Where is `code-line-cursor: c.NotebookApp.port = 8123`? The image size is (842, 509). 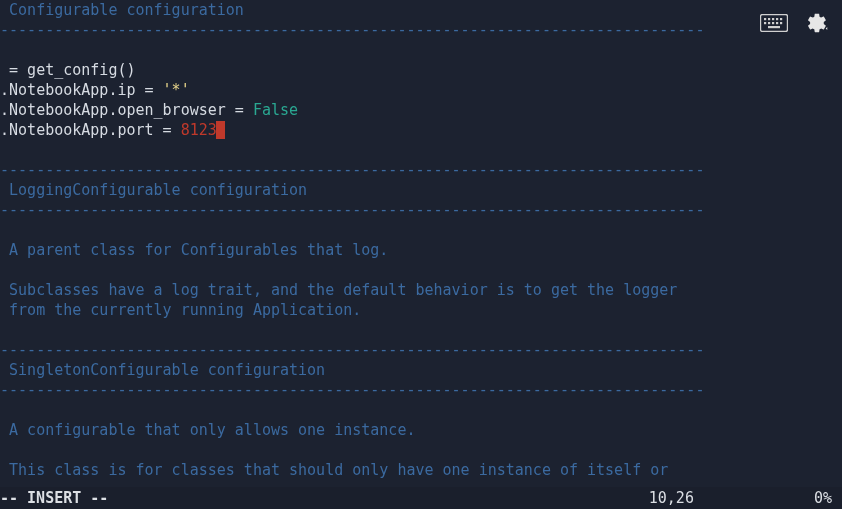
code-line-cursor: c.NotebookApp.port = 8123 is located at coordinates (421, 130).